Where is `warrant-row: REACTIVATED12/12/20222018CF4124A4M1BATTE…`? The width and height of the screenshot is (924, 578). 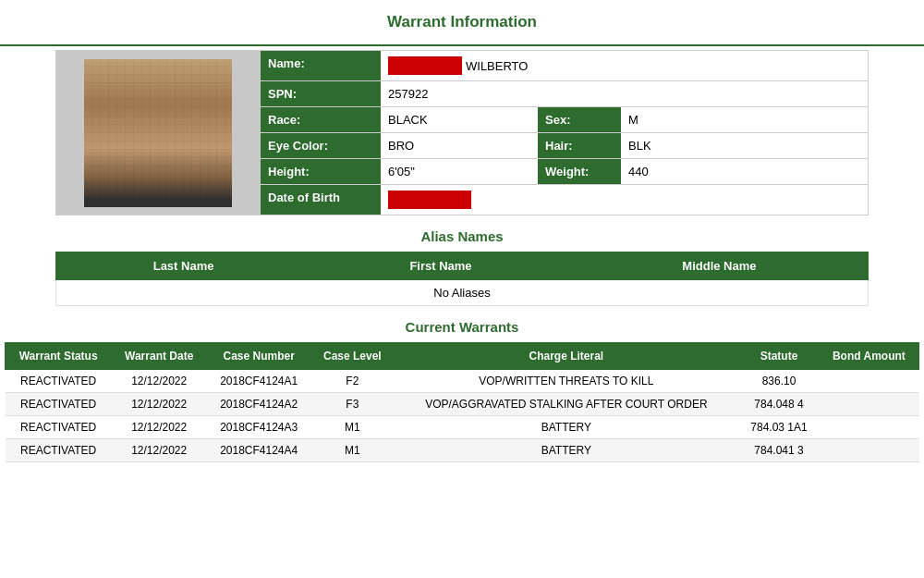
warrant-row: REACTIVATED12/12/20222018CF4124A4M1BATTE… is located at coordinates (462, 451).